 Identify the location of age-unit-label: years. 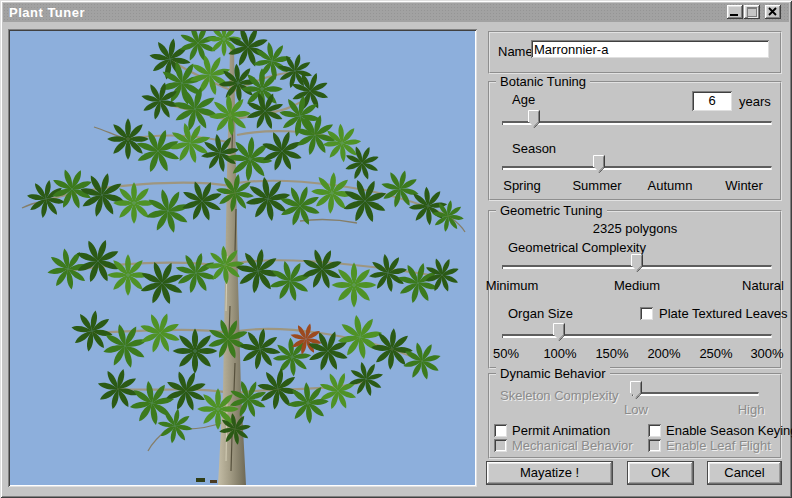
(755, 102).